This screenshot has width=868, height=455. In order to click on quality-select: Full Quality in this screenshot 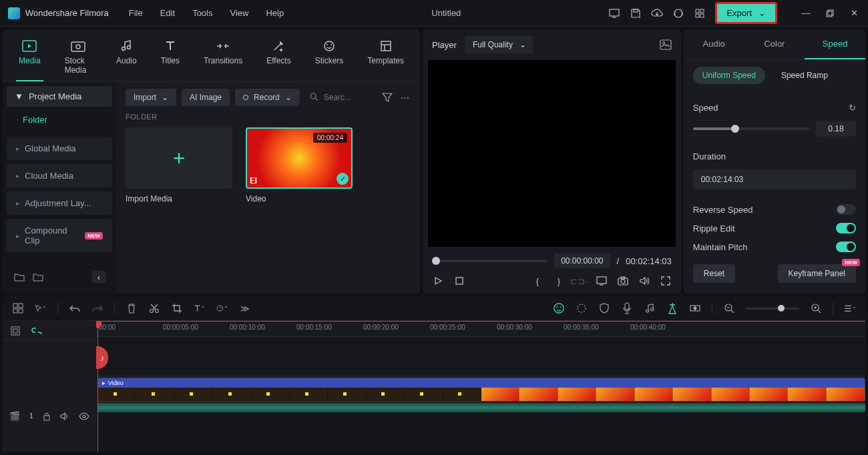, I will do `click(499, 45)`.